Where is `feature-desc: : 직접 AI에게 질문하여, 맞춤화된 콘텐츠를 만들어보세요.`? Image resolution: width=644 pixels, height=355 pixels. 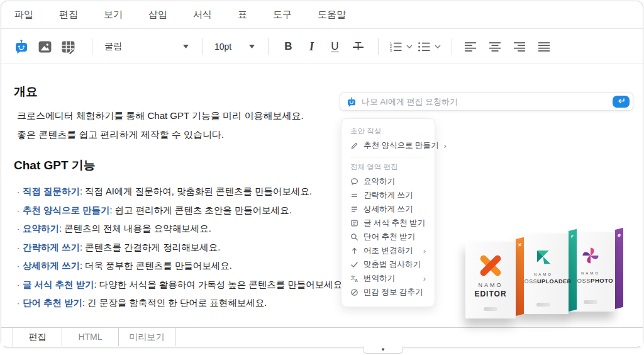
feature-desc: : 직접 AI에게 질문하여, 맞춤화된 콘텐츠를 만들어보세요. is located at coordinates (196, 191).